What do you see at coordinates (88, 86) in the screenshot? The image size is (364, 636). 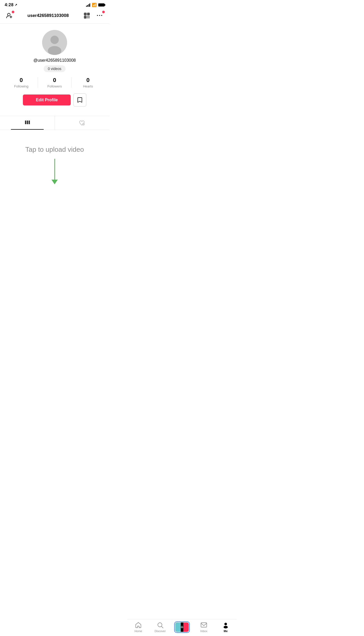 I see `hearts-label: Hearts` at bounding box center [88, 86].